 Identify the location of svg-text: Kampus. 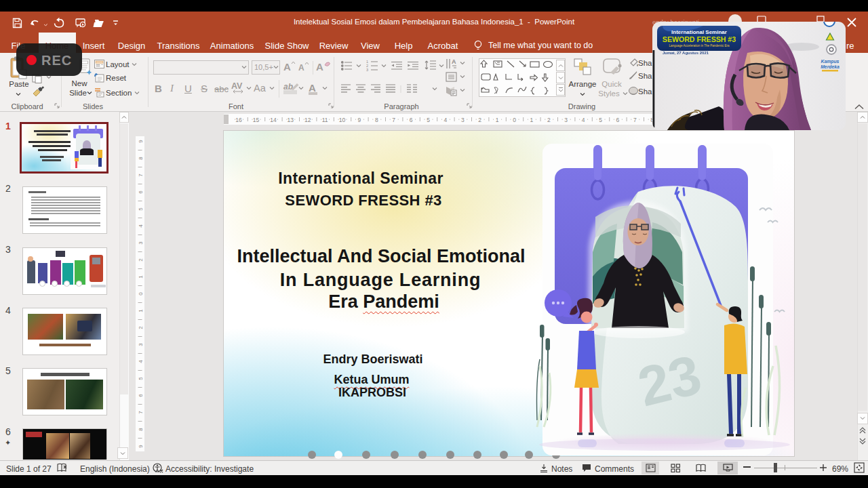
(830, 62).